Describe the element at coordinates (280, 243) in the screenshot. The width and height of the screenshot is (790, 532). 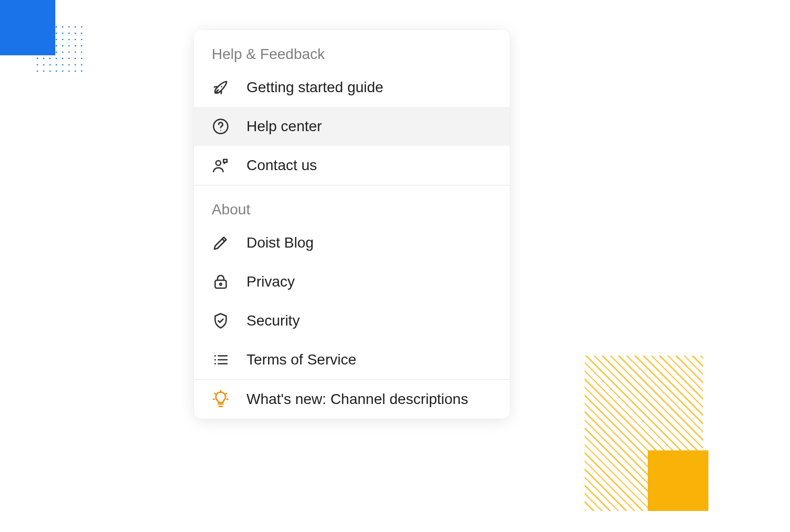
I see `item-label: Doist Blog` at that location.